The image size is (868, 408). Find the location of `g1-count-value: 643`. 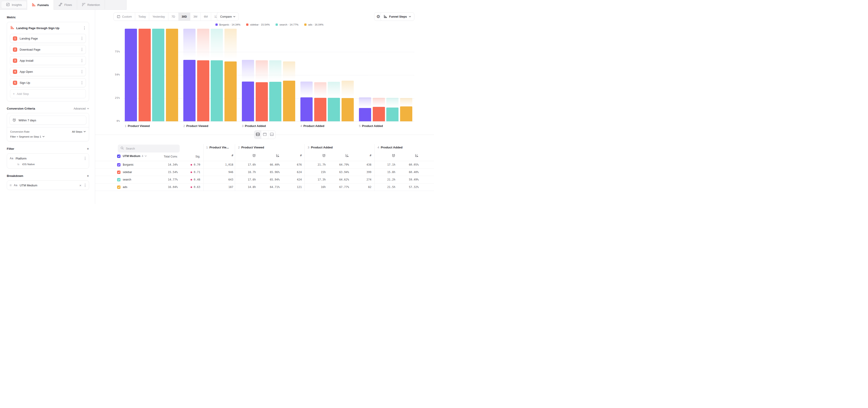

g1-count-value: 643 is located at coordinates (231, 180).